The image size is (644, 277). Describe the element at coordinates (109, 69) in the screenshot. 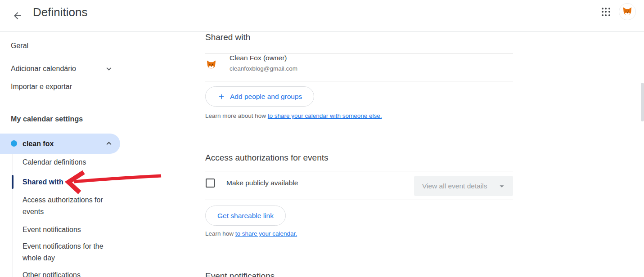

I see `chevron-down-icon` at that location.